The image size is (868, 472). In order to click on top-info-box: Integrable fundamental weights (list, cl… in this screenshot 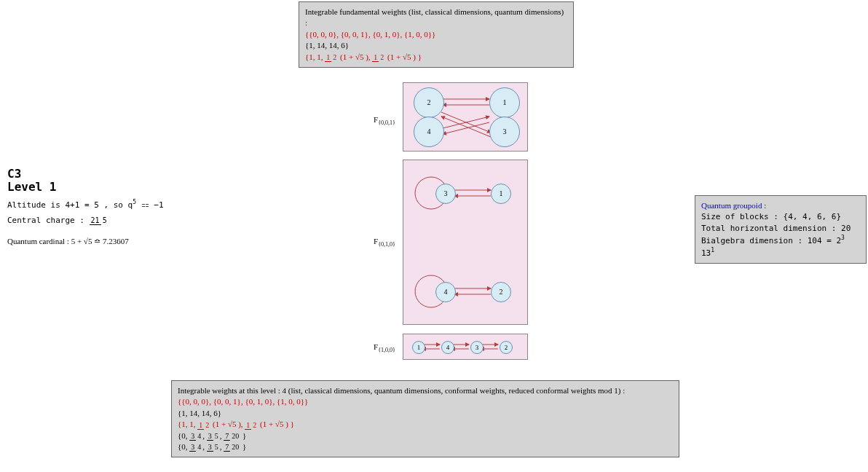, I will do `click(436, 35)`.